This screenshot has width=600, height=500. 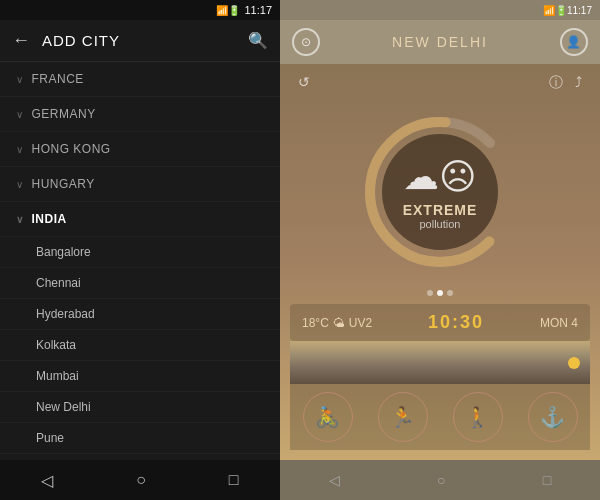 I want to click on city-name: NEW DELHI, so click(x=440, y=42).